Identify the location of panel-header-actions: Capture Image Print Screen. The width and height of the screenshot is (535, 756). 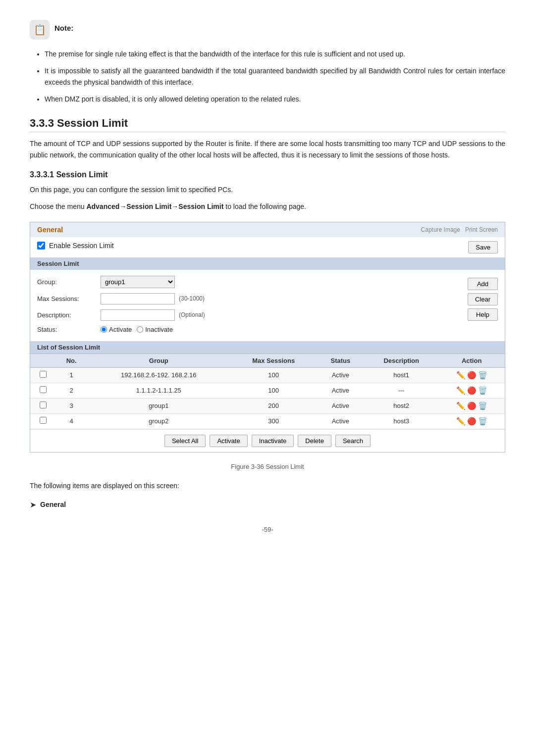
(460, 230).